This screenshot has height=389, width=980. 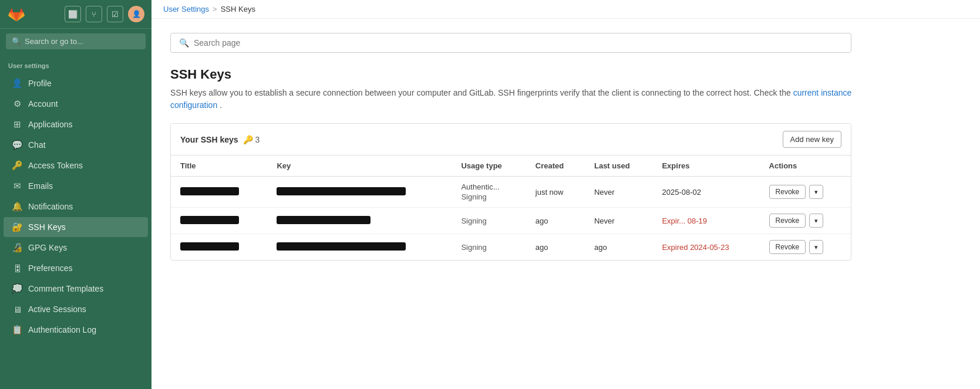 What do you see at coordinates (62, 330) in the screenshot?
I see `sidebar-item-label: Authentication Log` at bounding box center [62, 330].